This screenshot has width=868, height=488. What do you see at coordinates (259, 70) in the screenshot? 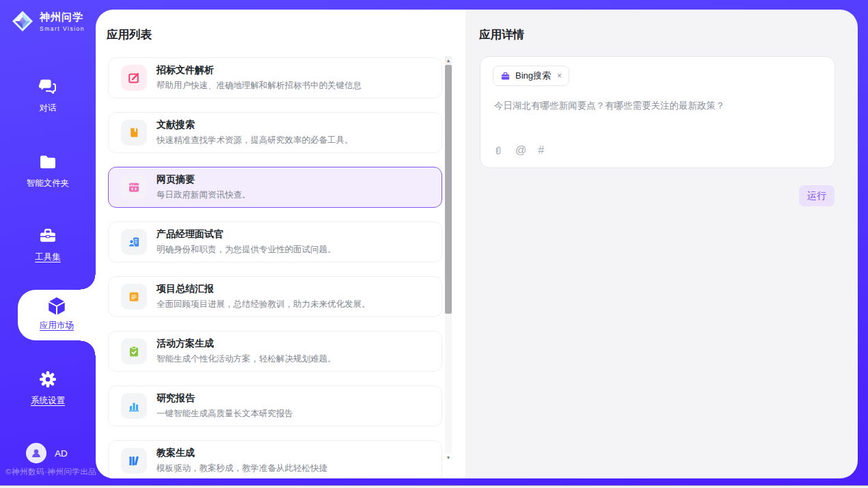
I see `app-name: 招标文件解析` at bounding box center [259, 70].